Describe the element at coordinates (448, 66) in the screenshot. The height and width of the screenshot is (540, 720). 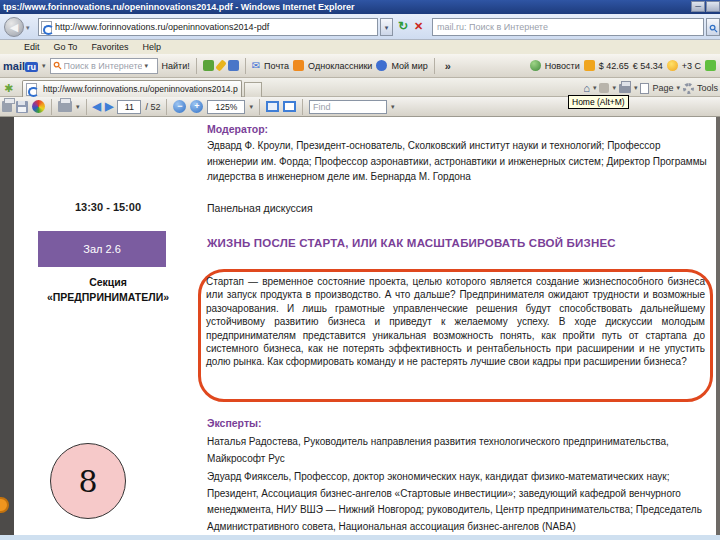
I see `toolbar-overflow-chevron-icon: »` at that location.